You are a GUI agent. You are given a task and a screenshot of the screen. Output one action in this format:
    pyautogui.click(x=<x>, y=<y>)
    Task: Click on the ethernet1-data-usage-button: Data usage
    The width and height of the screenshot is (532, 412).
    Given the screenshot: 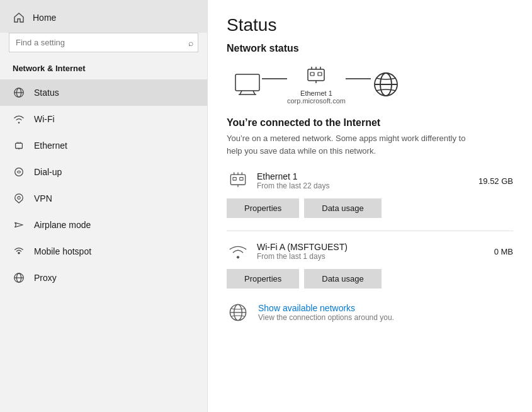 What is the action you would take?
    pyautogui.click(x=342, y=208)
    